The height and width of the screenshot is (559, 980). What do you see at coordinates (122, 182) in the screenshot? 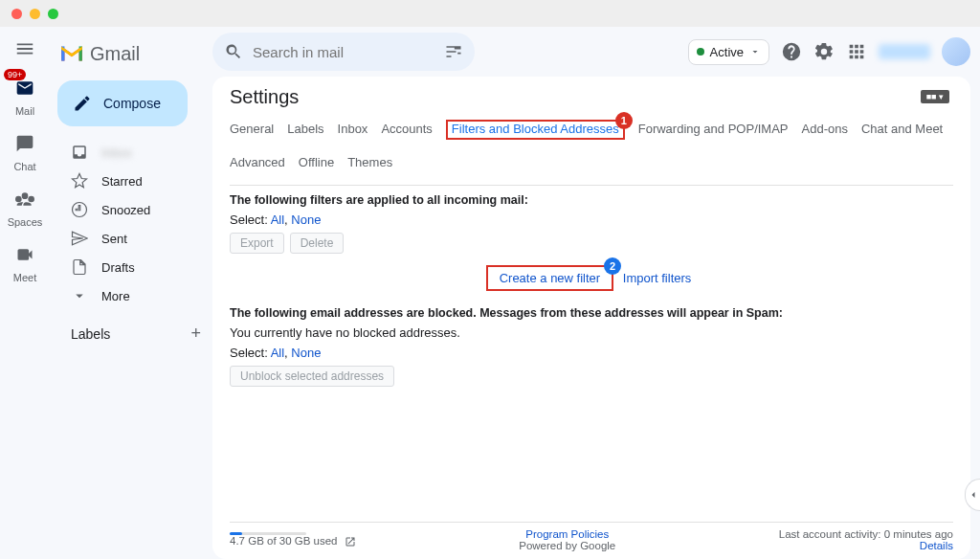
I see `sidebar-item-label: Starred` at bounding box center [122, 182].